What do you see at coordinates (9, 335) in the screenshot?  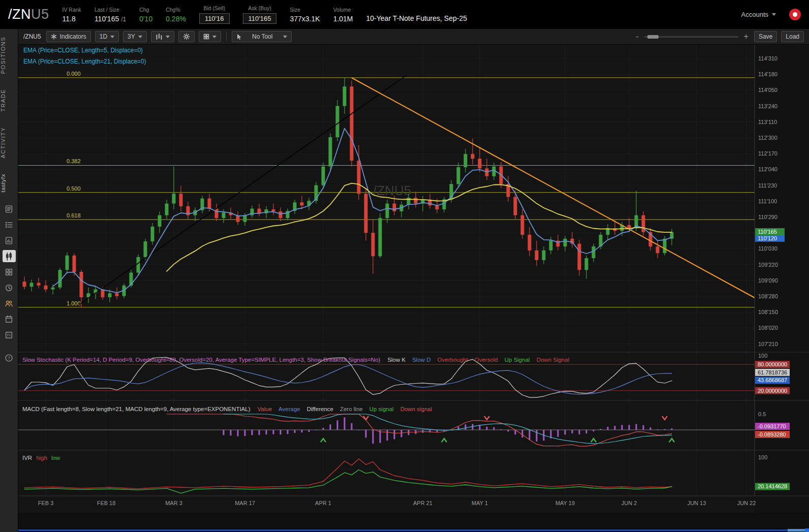 I see `functions-icon-button: Fx` at bounding box center [9, 335].